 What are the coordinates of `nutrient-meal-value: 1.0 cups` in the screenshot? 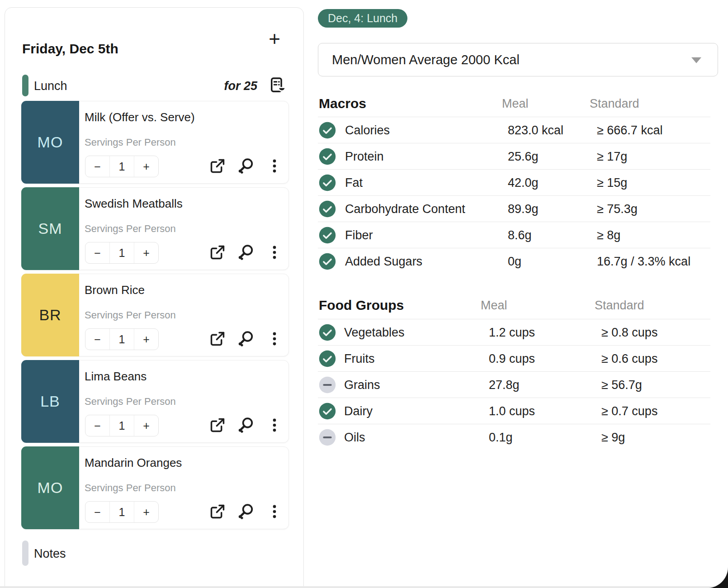 It's located at (512, 411).